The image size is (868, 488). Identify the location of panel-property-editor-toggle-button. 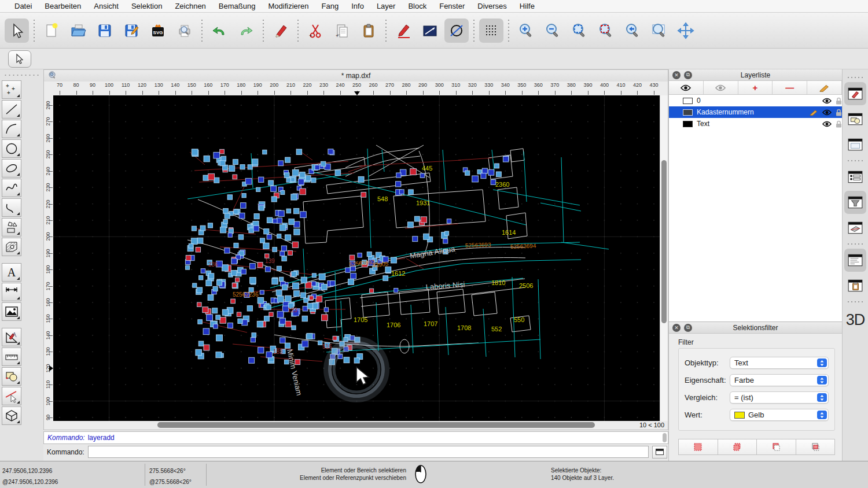
(855, 94).